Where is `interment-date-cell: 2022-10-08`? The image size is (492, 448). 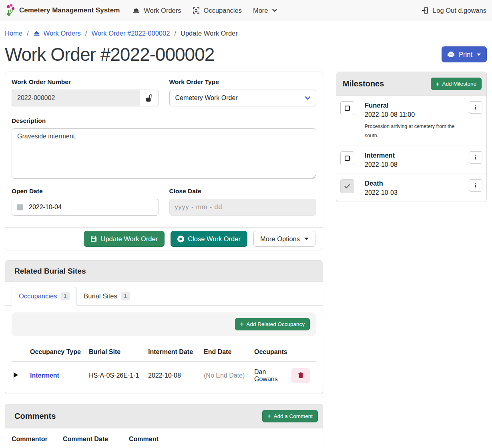
interment-date-cell: 2022-10-08 is located at coordinates (176, 375).